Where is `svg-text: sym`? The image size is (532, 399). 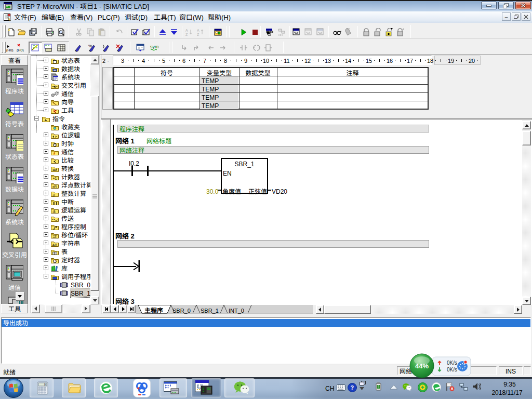
svg-text: sym is located at coordinates (154, 47).